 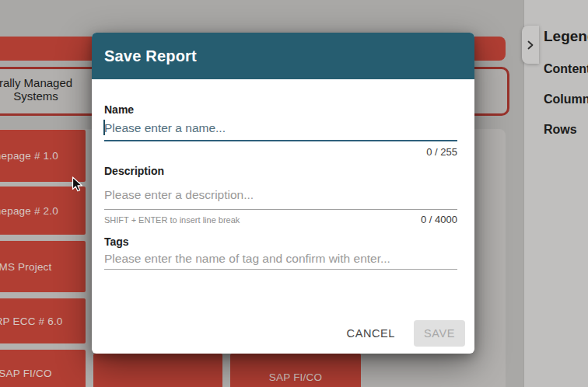 I want to click on name-char-counter: 0 / 255, so click(x=442, y=152).